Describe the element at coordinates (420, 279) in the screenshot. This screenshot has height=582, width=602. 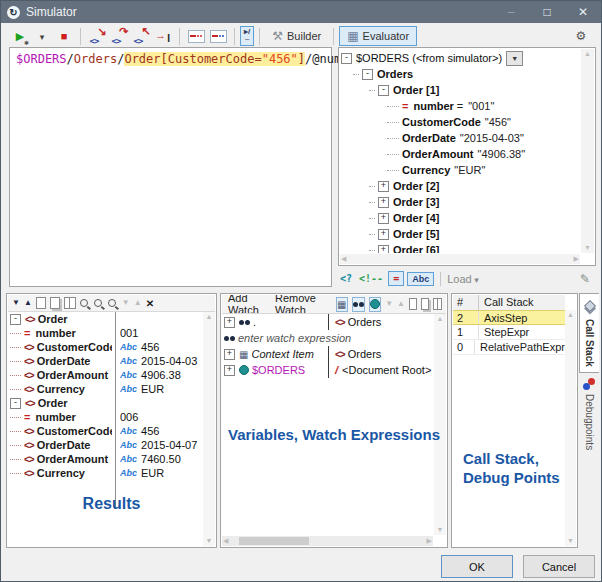
I see `show-text-toggle: Abc` at that location.